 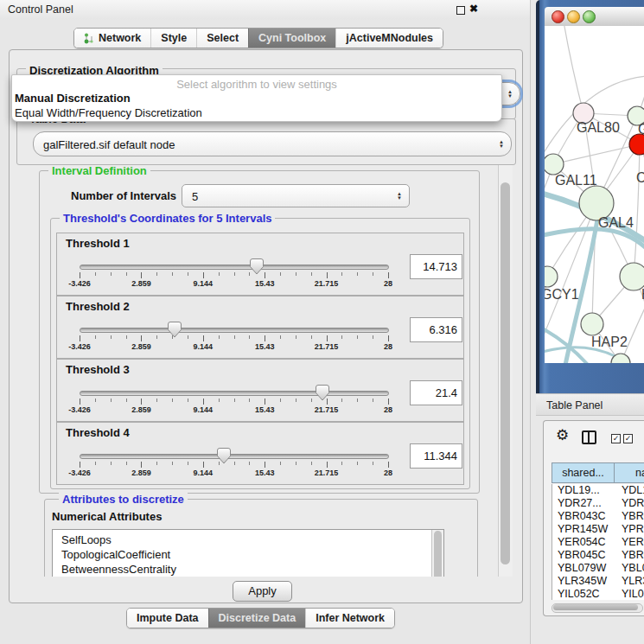 What do you see at coordinates (258, 618) in the screenshot?
I see `tab-discretize-data: Discretize Data` at bounding box center [258, 618].